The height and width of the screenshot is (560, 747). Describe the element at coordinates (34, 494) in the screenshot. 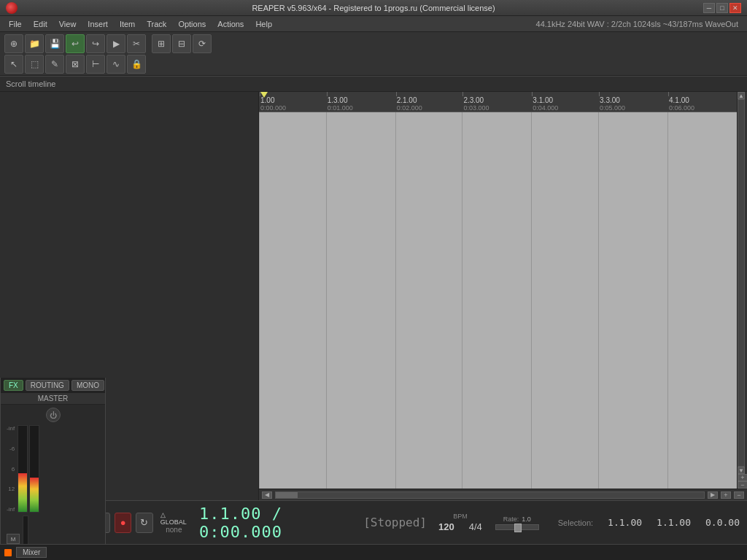

I see `right-meter-fill` at that location.